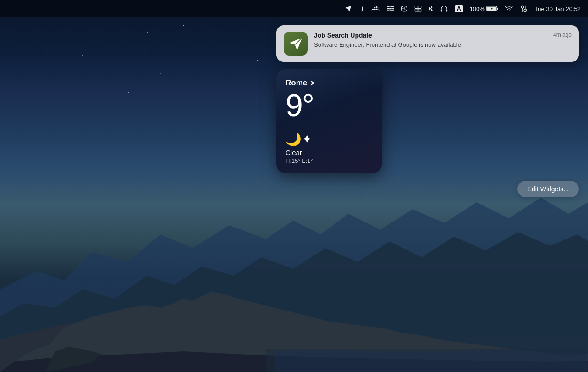 The width and height of the screenshot is (588, 372). What do you see at coordinates (329, 83) in the screenshot?
I see `weather-location: Rome` at bounding box center [329, 83].